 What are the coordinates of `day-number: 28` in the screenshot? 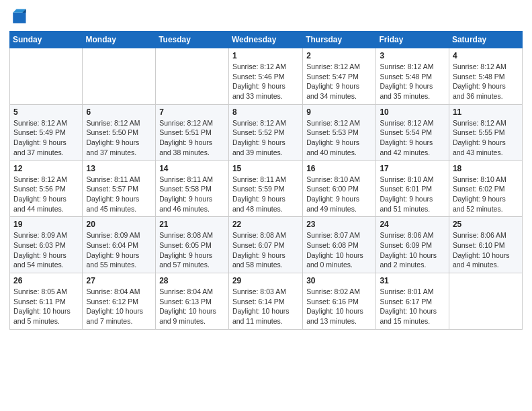 It's located at (192, 281).